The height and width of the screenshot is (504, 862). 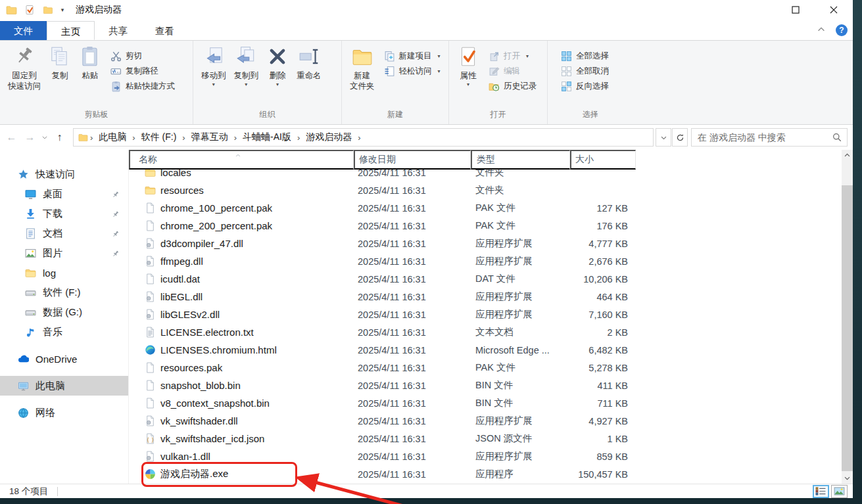 What do you see at coordinates (485, 175) in the screenshot?
I see `file-row: locales2025/4/11 16:31文件夹` at bounding box center [485, 175].